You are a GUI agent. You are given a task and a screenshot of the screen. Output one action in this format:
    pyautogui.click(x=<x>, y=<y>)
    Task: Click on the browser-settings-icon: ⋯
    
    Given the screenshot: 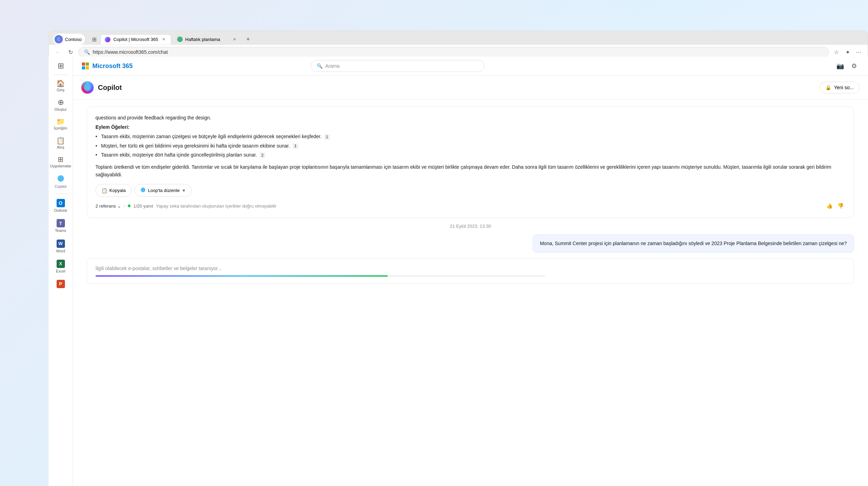 What is the action you would take?
    pyautogui.click(x=859, y=52)
    